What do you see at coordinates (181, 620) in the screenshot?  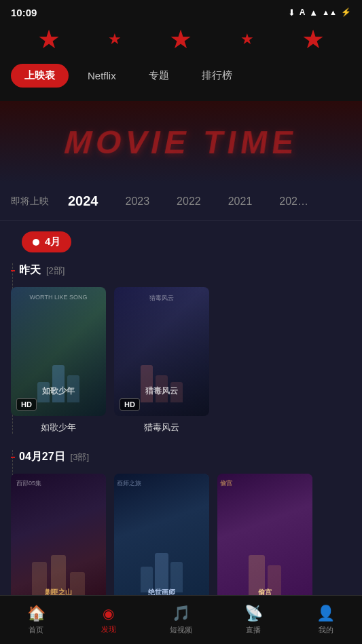 I see `nav-short-video: 🎵 短视频` at bounding box center [181, 620].